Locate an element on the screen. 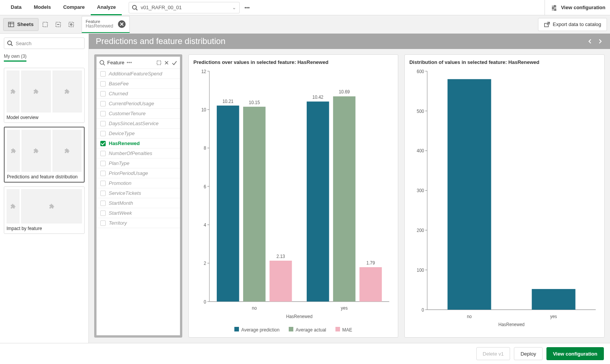  model-search: v01_RAFR_00_01 ⌄ is located at coordinates (184, 8).